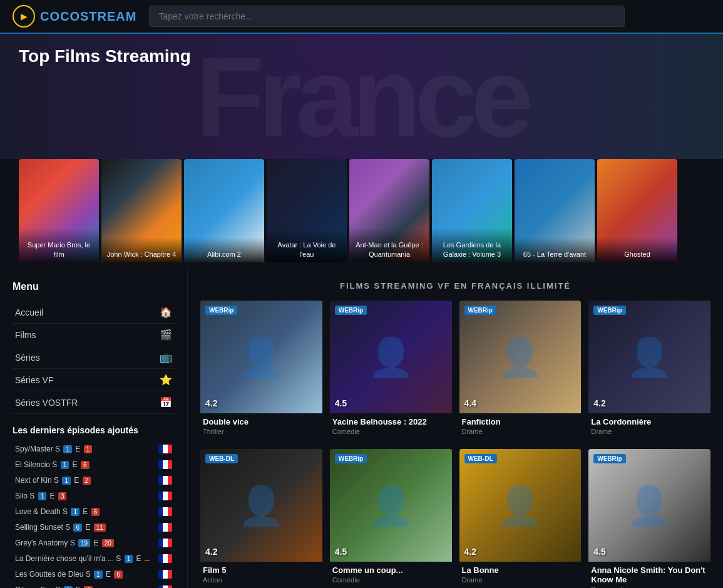 This screenshot has height=588, width=723. I want to click on ep-title: Grey's Anatomy S 19 E 20, so click(65, 543).